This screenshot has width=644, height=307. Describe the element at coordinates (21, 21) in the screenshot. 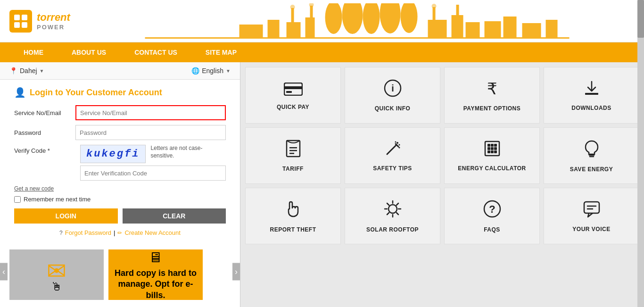

I see `logo-icon` at that location.